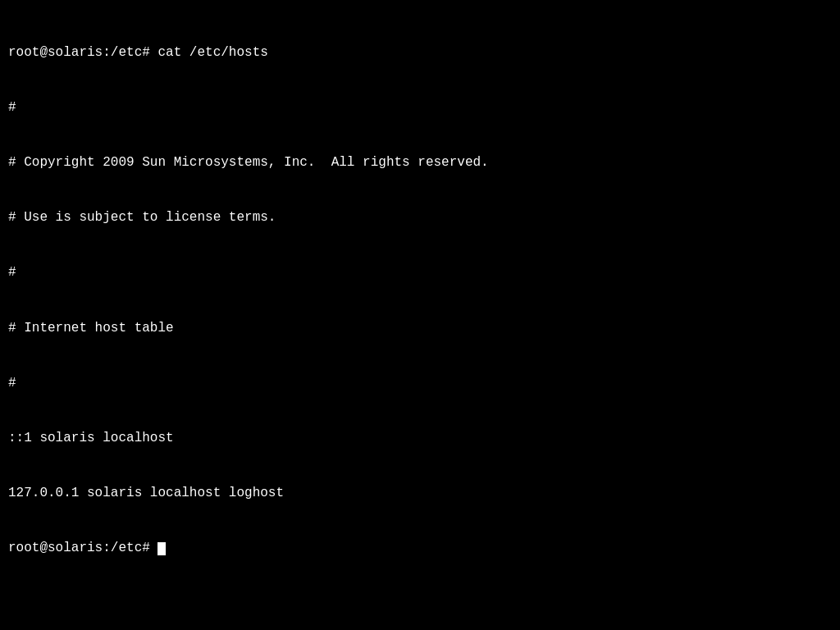 This screenshot has height=630, width=840. I want to click on terminal-prompt: root@solaris:/etc#, so click(83, 548).